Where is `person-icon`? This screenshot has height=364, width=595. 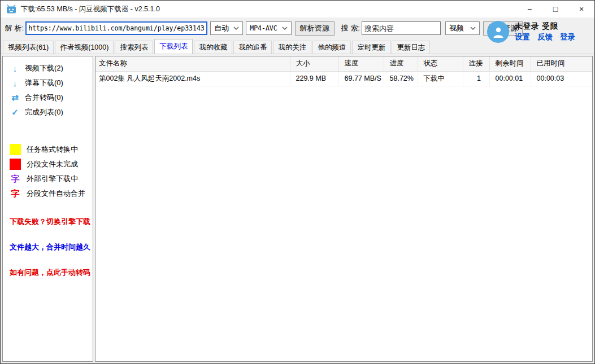
person-icon is located at coordinates (498, 32).